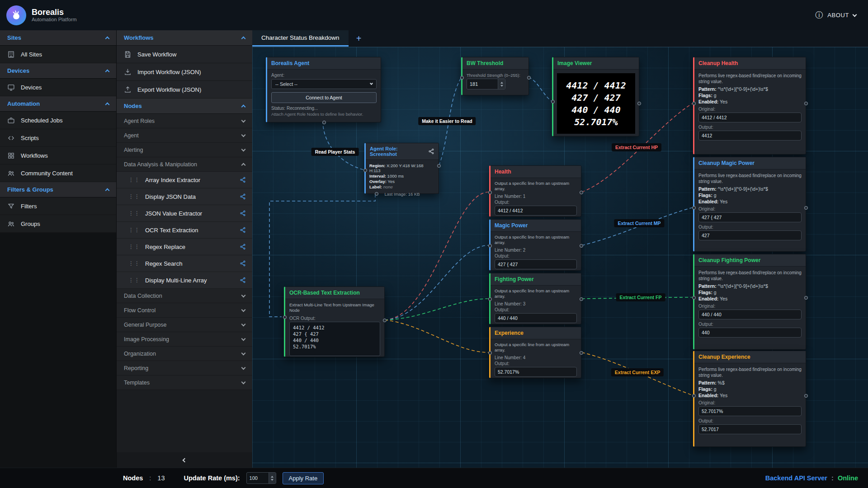 Image resolution: width=868 pixels, height=488 pixels. What do you see at coordinates (58, 88) in the screenshot?
I see `sidebar-item-devices: Devices` at bounding box center [58, 88].